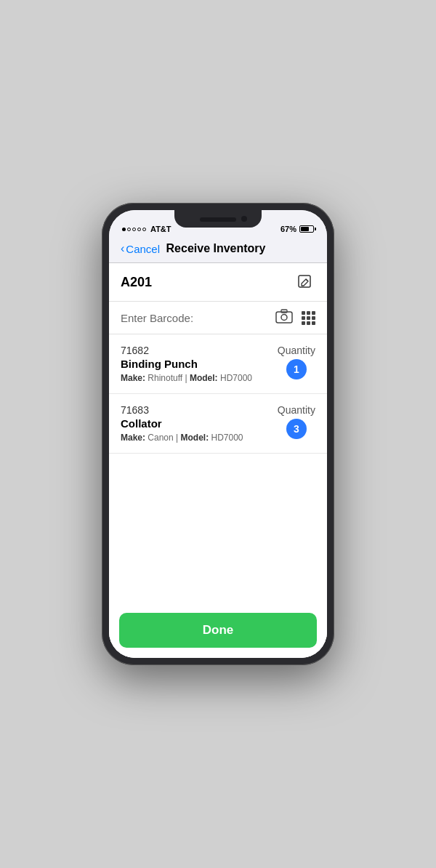  What do you see at coordinates (296, 350) in the screenshot?
I see `qty-label-1: Quantity` at bounding box center [296, 350].